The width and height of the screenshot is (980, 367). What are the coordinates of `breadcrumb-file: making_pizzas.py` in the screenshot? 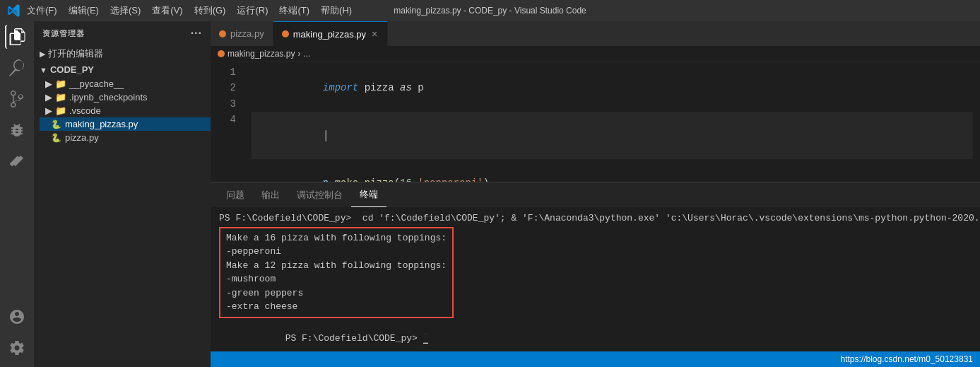 It's located at (261, 54).